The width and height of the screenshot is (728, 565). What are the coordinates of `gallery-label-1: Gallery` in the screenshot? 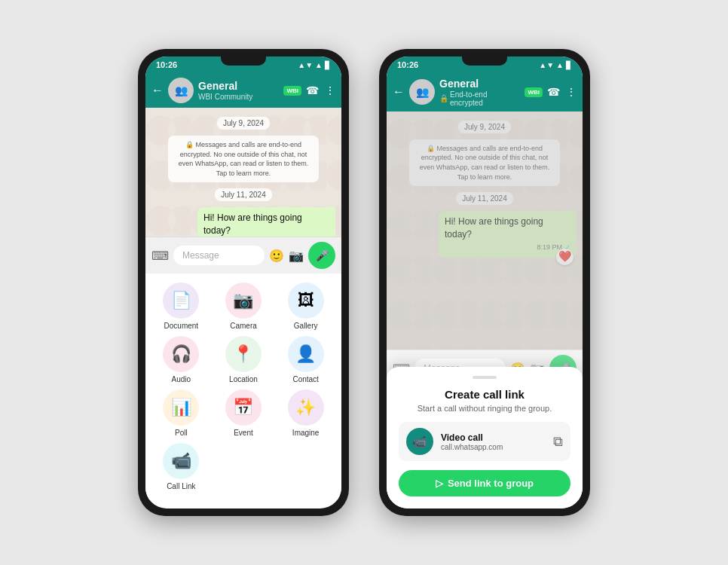 It's located at (306, 325).